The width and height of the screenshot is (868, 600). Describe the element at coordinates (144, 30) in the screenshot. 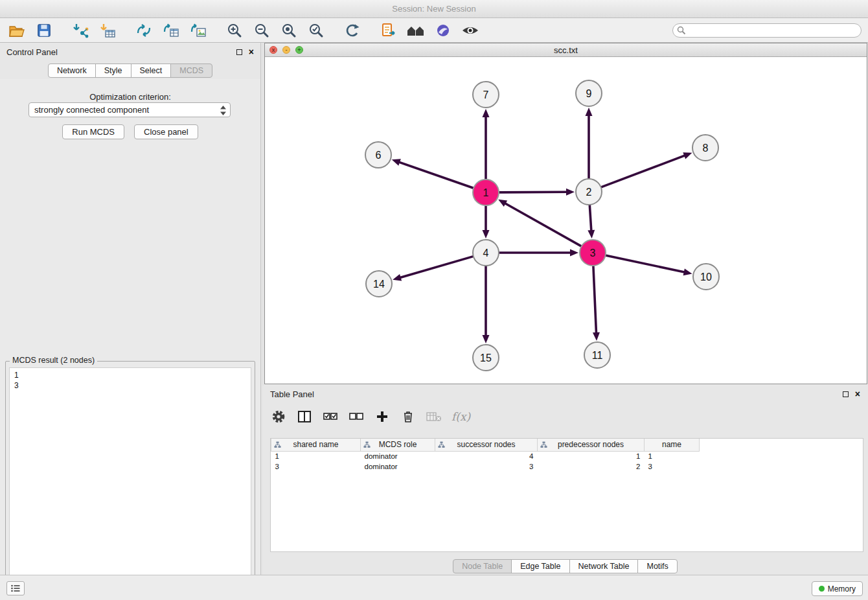

I see `first-neighbors-icon` at that location.